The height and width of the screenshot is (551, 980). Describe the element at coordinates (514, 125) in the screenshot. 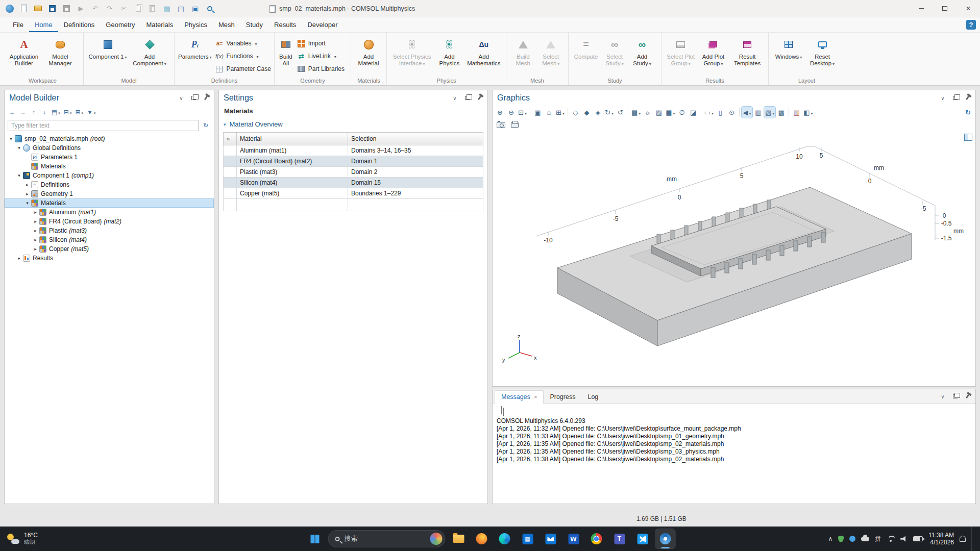

I see `print-icon` at that location.